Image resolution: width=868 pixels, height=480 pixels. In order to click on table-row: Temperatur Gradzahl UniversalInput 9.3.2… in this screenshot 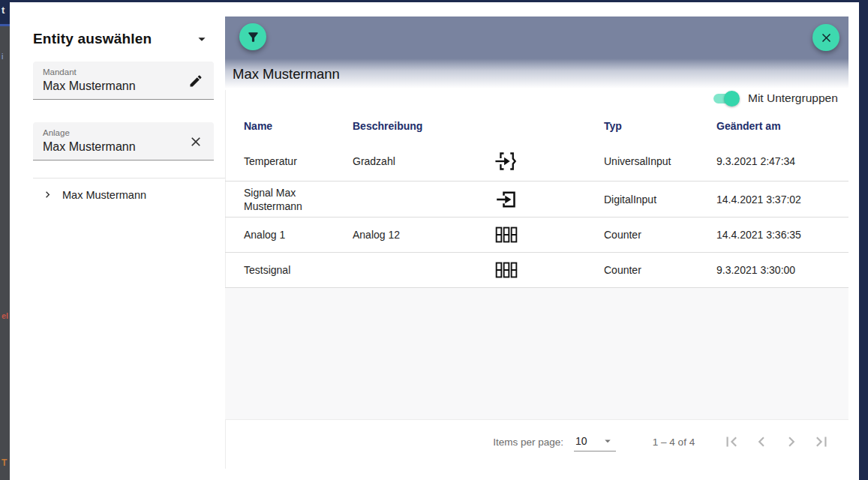, I will do `click(537, 161)`.